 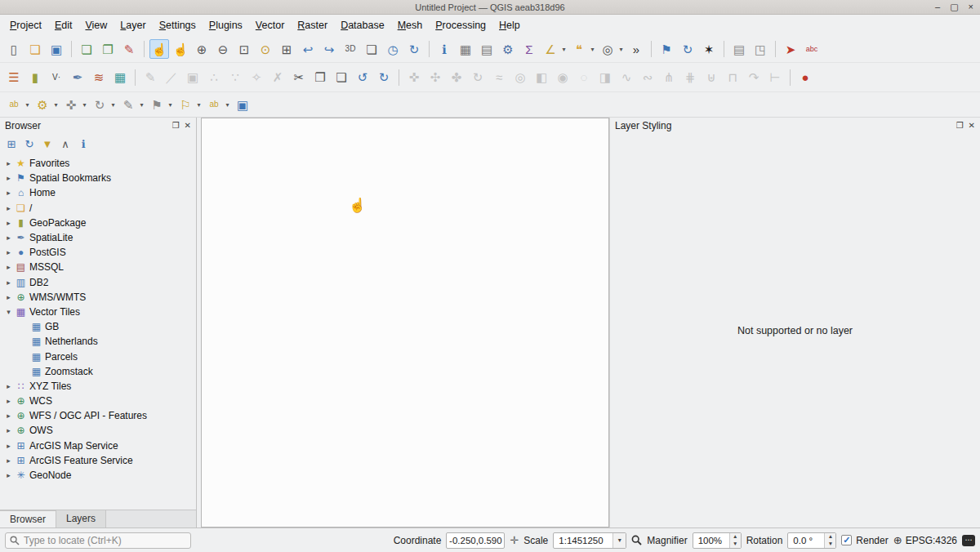 I want to click on menu-plugins: Plugins, so click(x=225, y=25).